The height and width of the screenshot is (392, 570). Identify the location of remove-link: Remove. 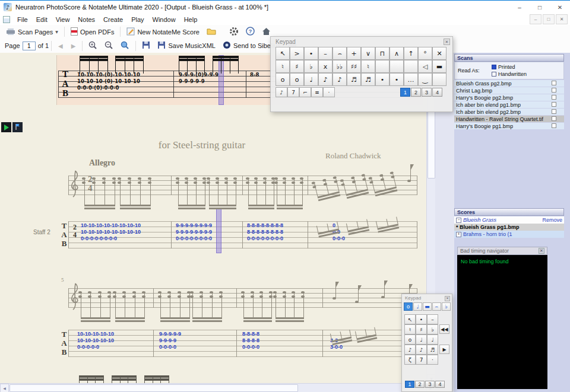
(552, 220).